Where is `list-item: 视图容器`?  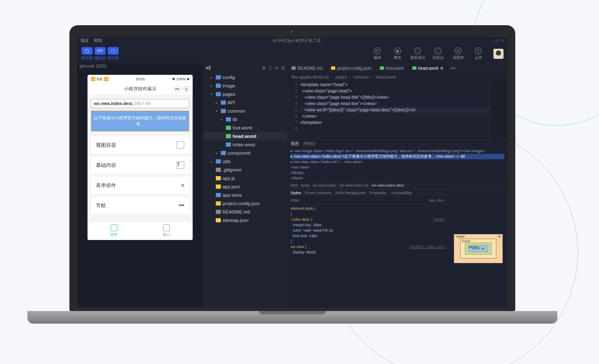 list-item: 视图容器 is located at coordinates (140, 145).